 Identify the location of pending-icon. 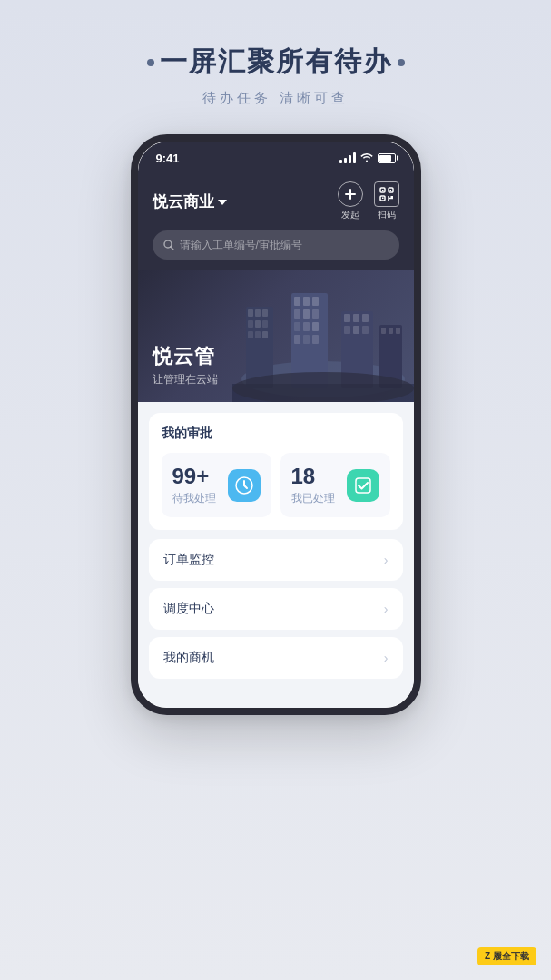
(244, 485).